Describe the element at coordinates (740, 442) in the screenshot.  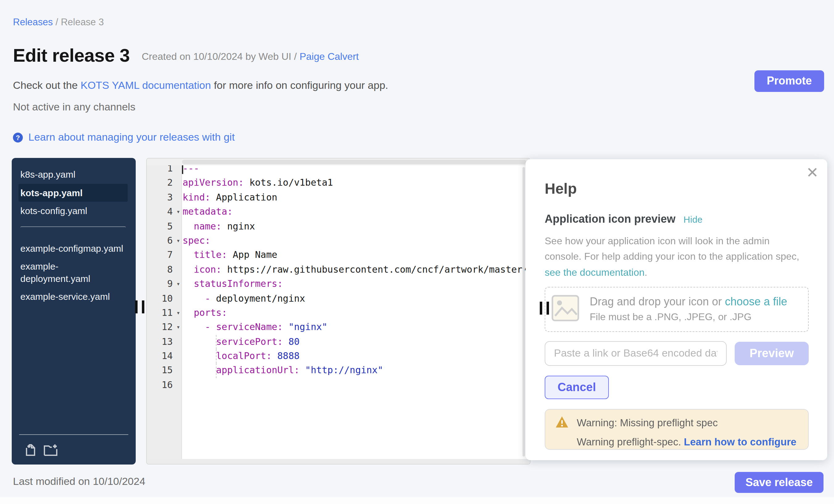
I see `warning-configure-link: Learn how to configure` at that location.